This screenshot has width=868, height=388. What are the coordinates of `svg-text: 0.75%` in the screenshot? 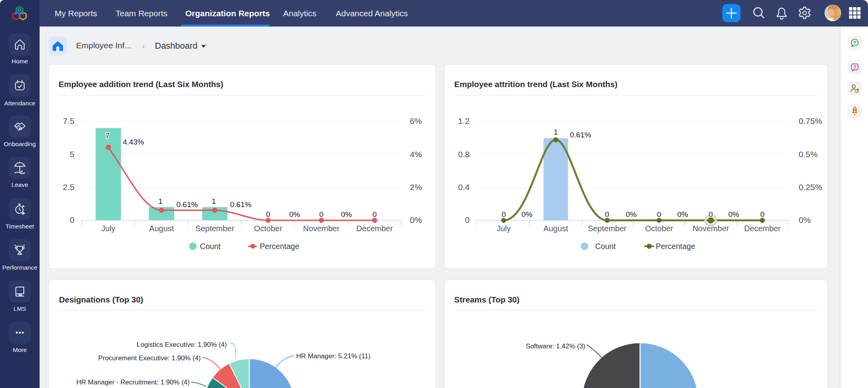 It's located at (811, 121).